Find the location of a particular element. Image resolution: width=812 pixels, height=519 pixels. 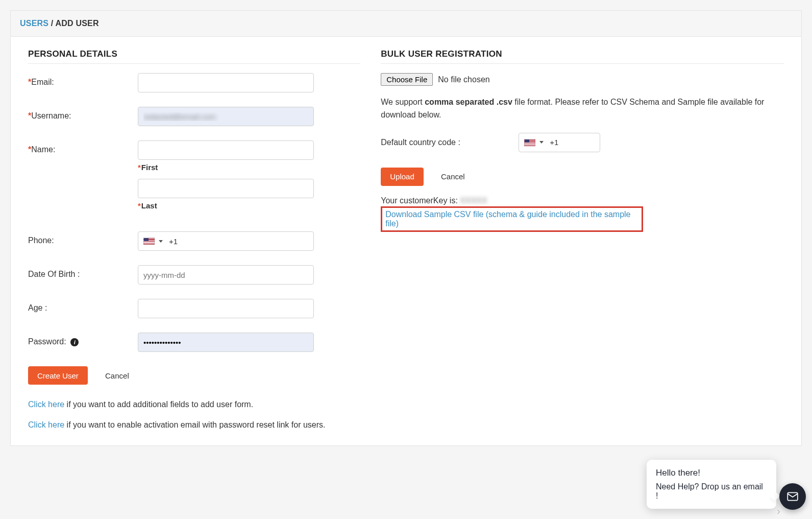

age-field is located at coordinates (226, 309).